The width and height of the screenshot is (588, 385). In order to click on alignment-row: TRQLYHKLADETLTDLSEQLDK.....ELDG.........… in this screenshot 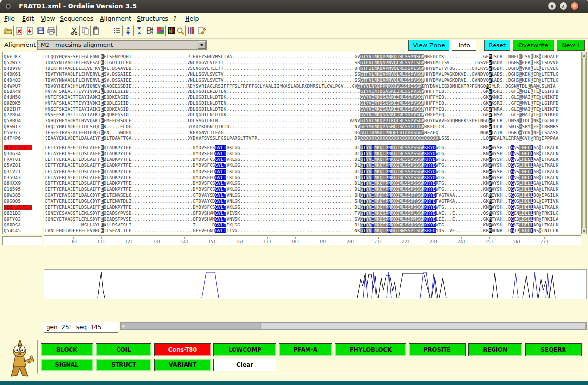, I will do `click(302, 127)`.